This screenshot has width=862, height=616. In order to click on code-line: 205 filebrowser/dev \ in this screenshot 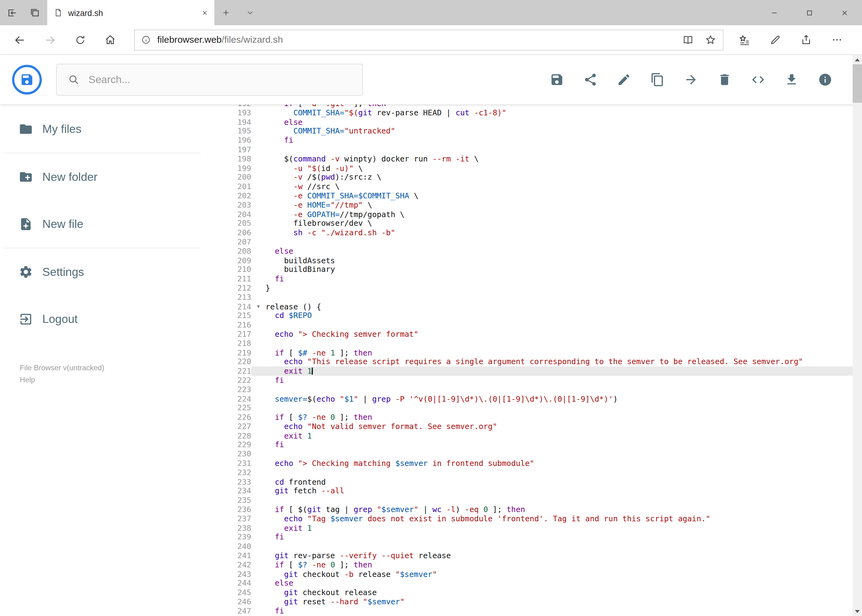, I will do `click(542, 224)`.